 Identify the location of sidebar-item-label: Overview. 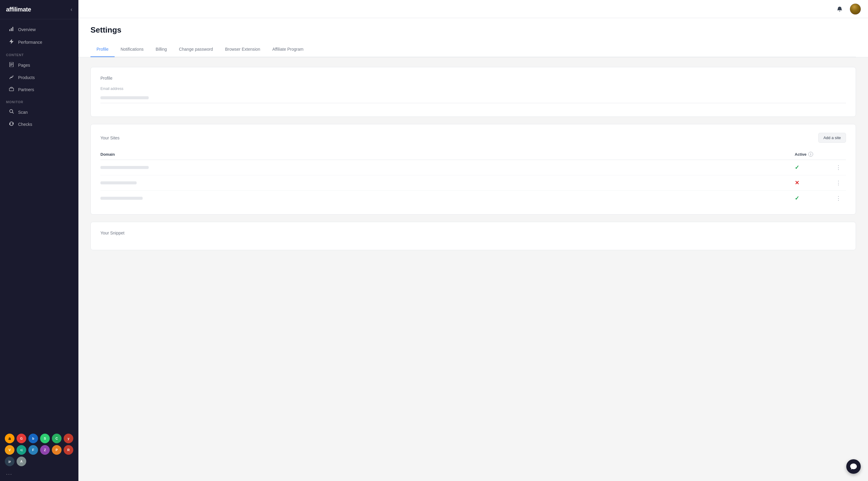
(27, 30).